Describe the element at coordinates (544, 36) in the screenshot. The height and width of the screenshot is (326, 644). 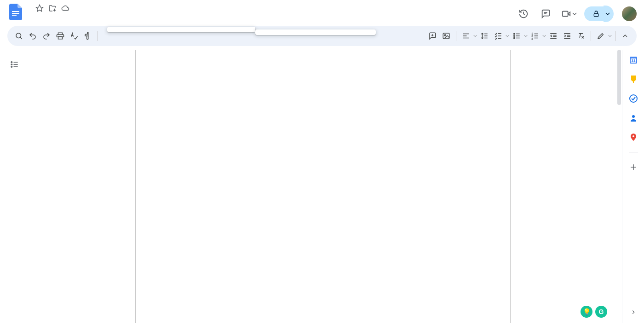
I see `numbered-caret-icon` at that location.